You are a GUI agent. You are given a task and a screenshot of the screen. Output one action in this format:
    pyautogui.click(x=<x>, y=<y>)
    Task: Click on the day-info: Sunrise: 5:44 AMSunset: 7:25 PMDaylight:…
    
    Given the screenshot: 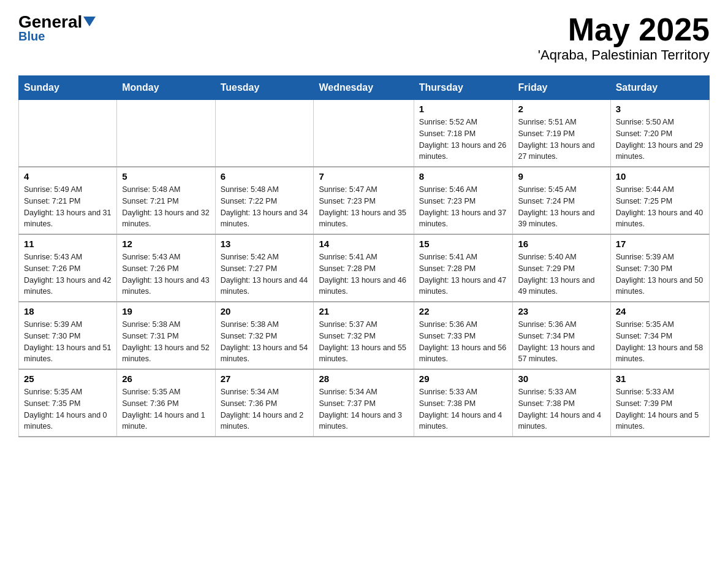 What is the action you would take?
    pyautogui.click(x=660, y=207)
    